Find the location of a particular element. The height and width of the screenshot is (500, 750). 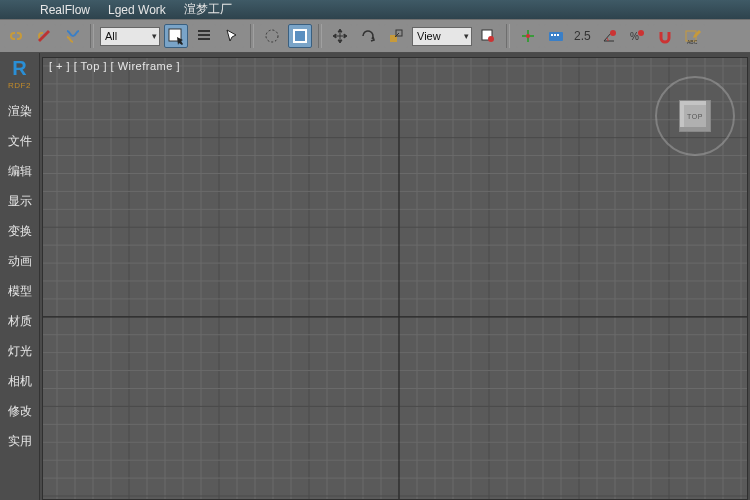

sidebar-item-light: 灯光 is located at coordinates (20, 352).